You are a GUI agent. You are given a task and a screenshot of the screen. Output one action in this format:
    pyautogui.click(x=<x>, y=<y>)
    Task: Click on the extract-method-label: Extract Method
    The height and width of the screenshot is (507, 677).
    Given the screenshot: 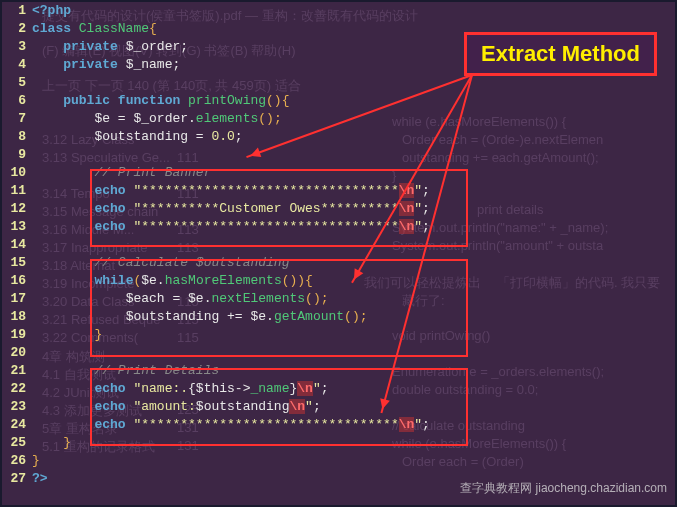 What is the action you would take?
    pyautogui.click(x=560, y=54)
    